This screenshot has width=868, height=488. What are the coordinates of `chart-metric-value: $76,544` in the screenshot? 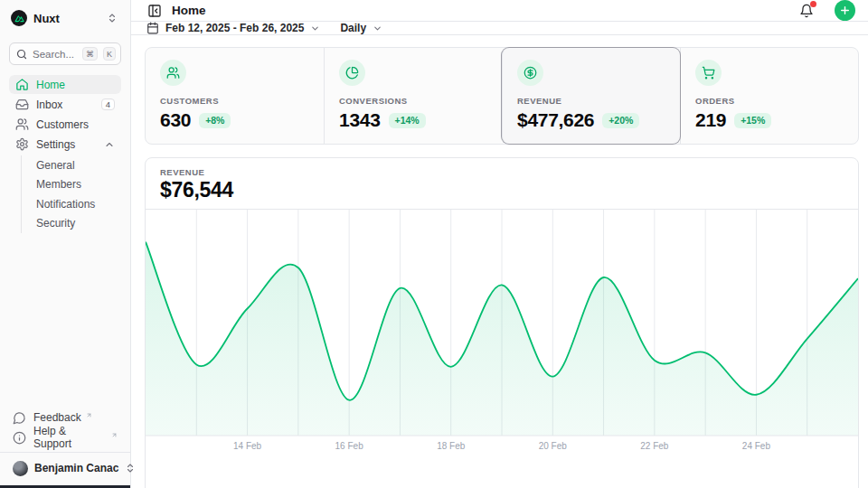 It's located at (502, 190).